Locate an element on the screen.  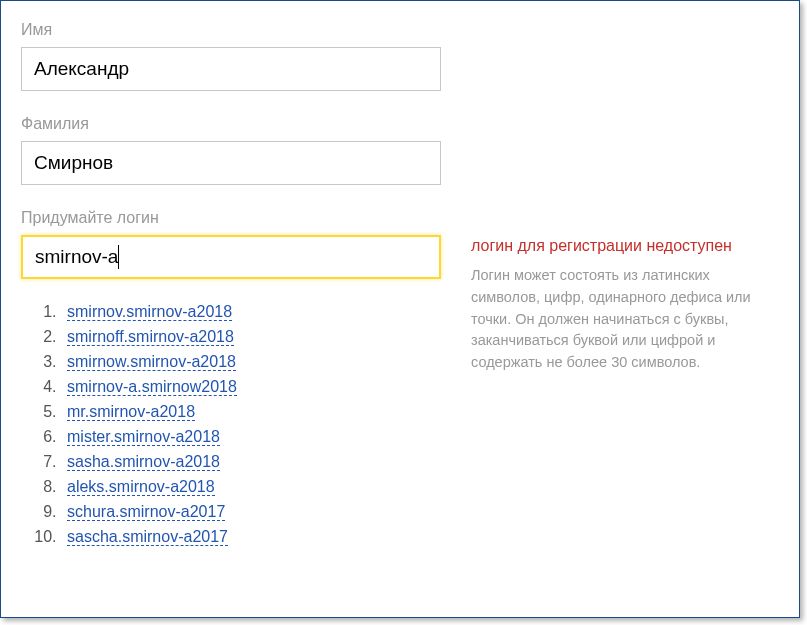
firstname-label: Имя is located at coordinates (231, 30).